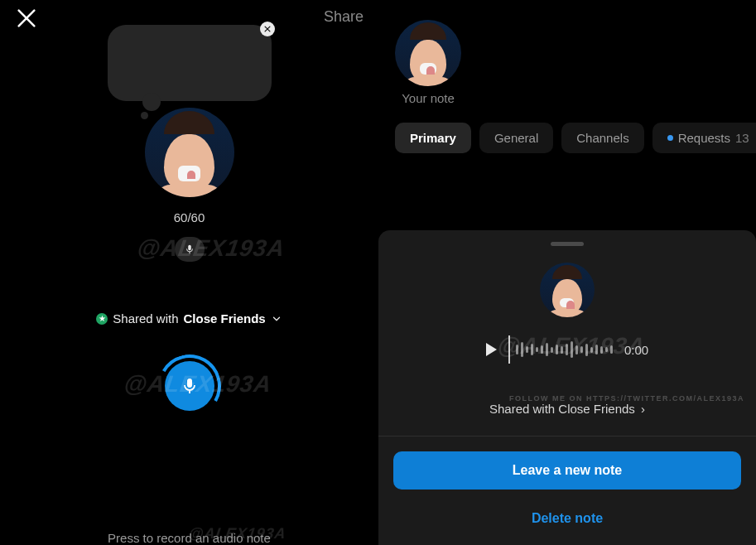  I want to click on tab-label: Requests, so click(704, 137).